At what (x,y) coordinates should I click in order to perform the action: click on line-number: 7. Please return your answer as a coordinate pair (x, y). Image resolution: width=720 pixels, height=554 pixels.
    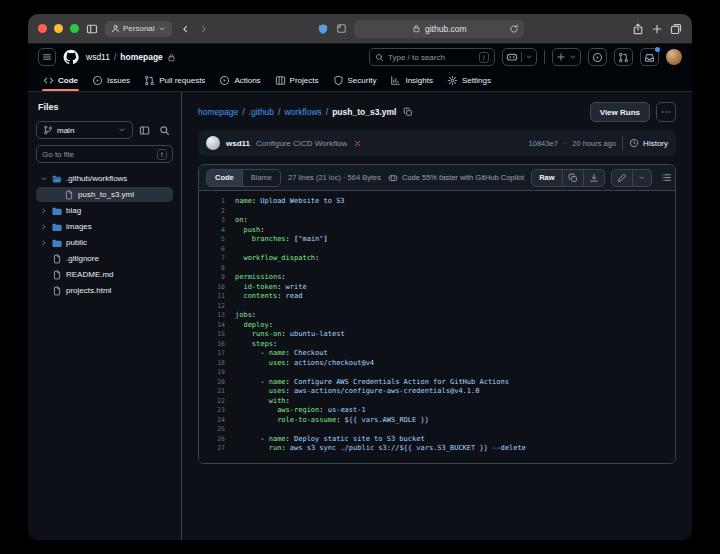
    Looking at the image, I should click on (217, 259).